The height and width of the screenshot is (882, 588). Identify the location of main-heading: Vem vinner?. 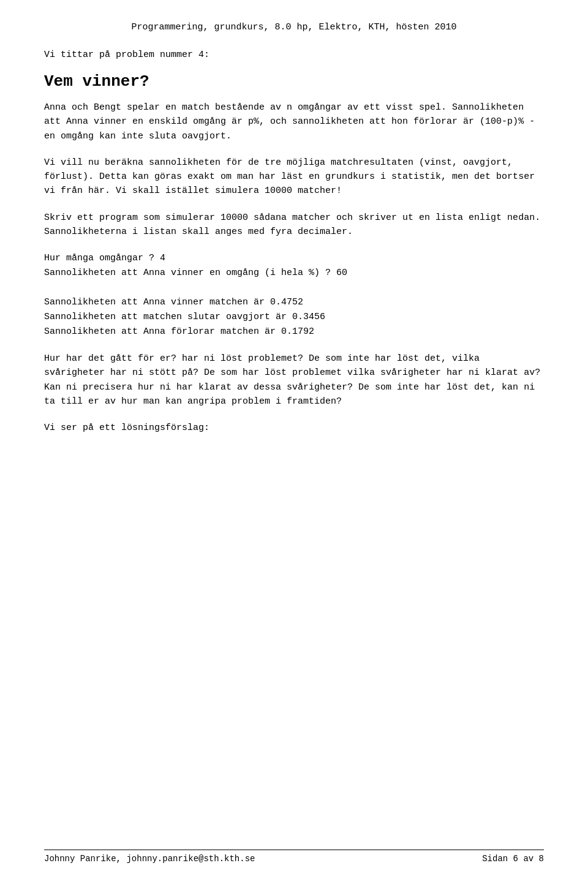
(294, 81).